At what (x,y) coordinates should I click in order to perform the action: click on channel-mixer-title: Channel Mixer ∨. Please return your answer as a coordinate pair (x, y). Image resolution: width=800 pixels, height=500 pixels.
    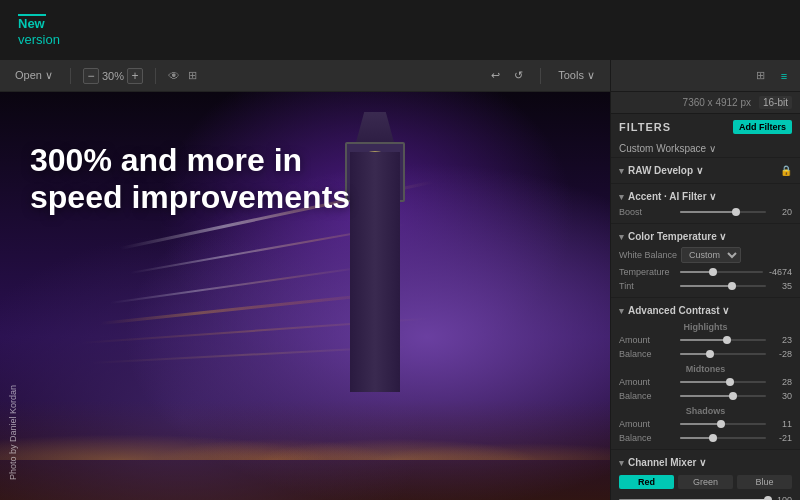
    Looking at the image, I should click on (662, 462).